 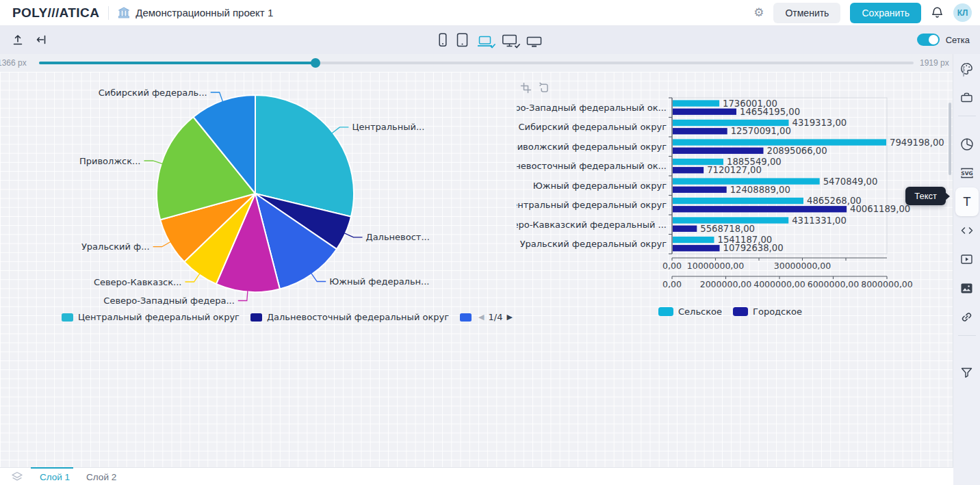 I want to click on polymatica-logo: POLY///ATICA, so click(x=56, y=13).